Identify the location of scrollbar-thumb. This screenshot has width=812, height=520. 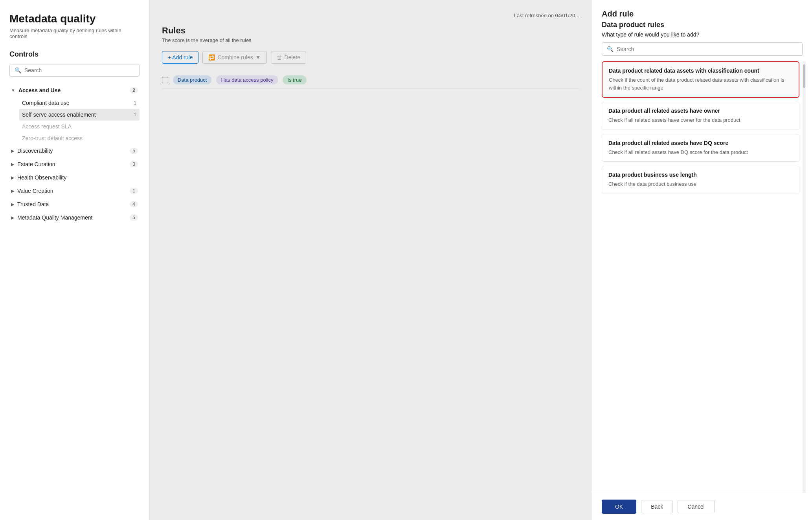
(804, 76).